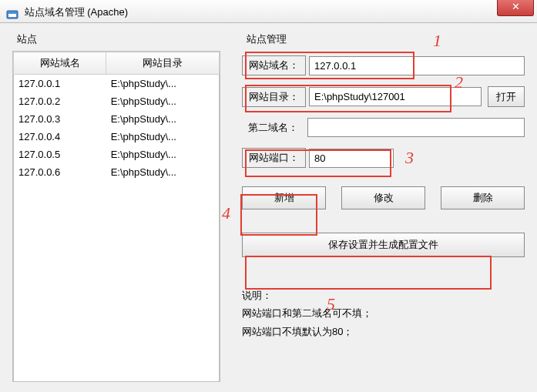 The width and height of the screenshot is (537, 392). What do you see at coordinates (274, 65) in the screenshot?
I see `label-domain: 网站域名：` at bounding box center [274, 65].